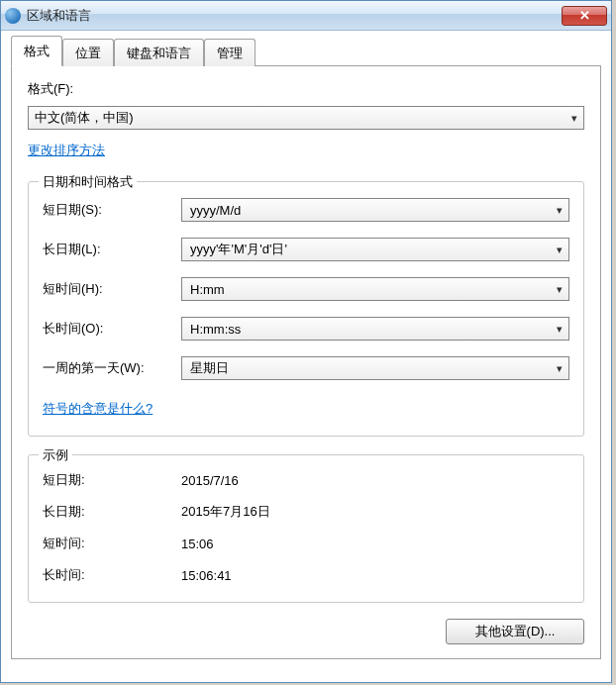 Image resolution: width=616 pixels, height=685 pixels. I want to click on short-time-select-value: H:mm, so click(208, 289).